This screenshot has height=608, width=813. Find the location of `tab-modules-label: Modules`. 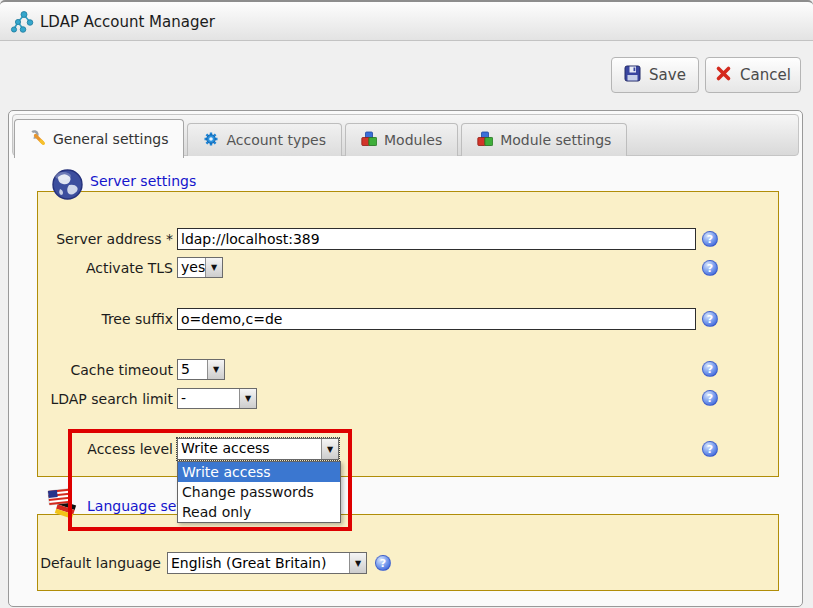

tab-modules-label: Modules is located at coordinates (413, 140).